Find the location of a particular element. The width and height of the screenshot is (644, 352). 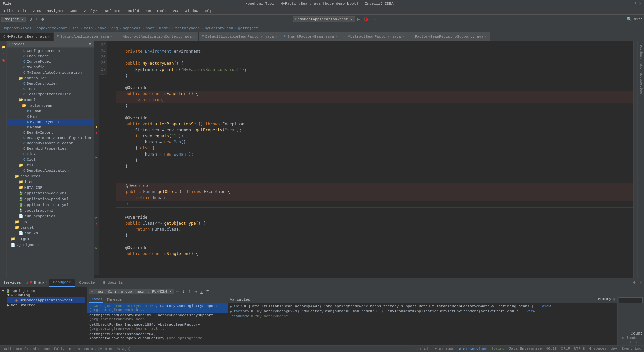

tree-item-myconfig: C MyConfig is located at coordinates (50, 67).